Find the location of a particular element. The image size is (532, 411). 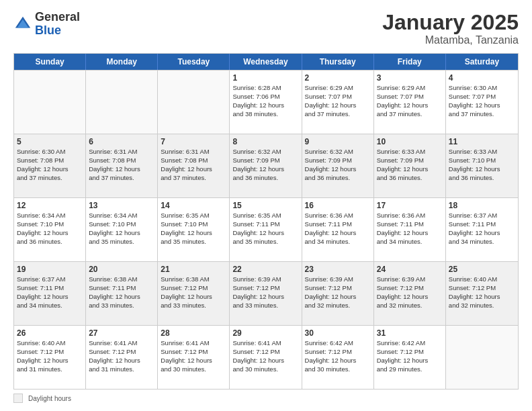

header-day-wednesday: Wednesday is located at coordinates (266, 62).